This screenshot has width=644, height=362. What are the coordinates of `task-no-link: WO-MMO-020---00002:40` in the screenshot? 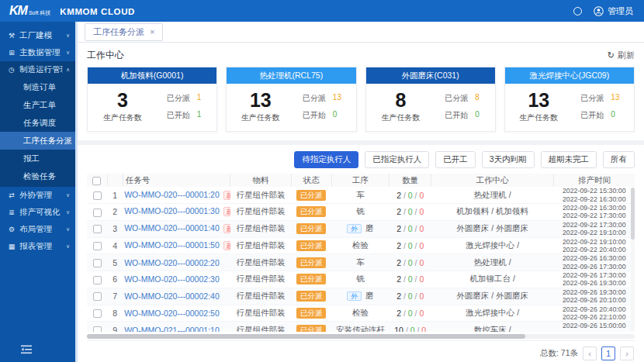 It's located at (172, 296).